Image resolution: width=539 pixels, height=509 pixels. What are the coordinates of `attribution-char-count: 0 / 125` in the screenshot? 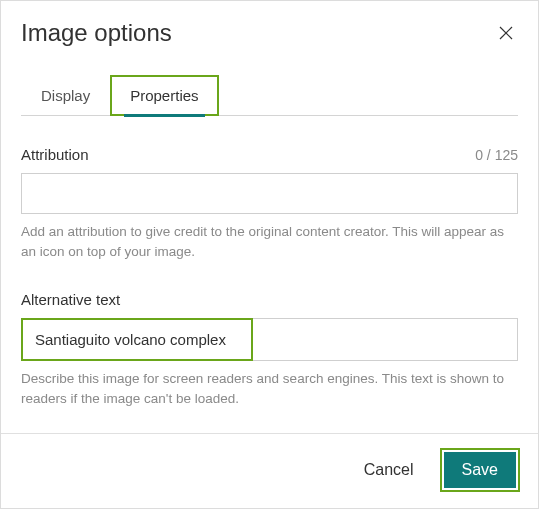 It's located at (496, 155).